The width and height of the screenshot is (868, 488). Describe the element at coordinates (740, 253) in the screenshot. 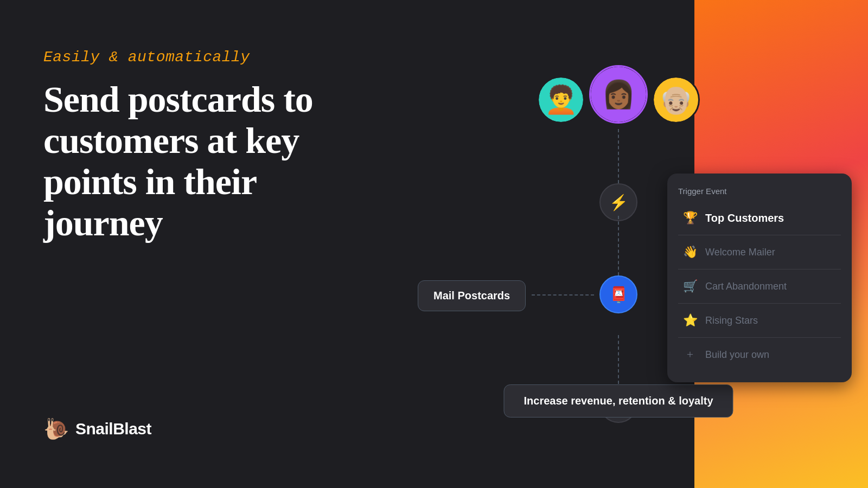

I see `trigger-label-welcome-mailer: Welcome Mailer` at that location.